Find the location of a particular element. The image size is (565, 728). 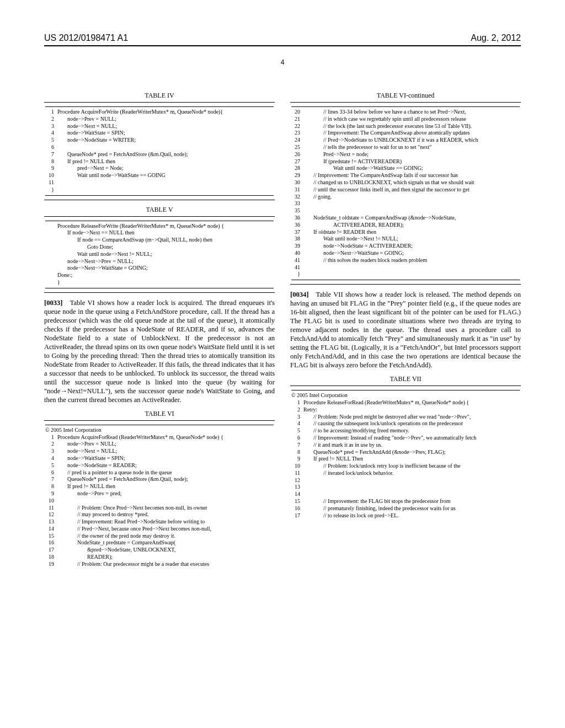

code-text: pred−>Next = Node; is located at coordinates (166, 169).